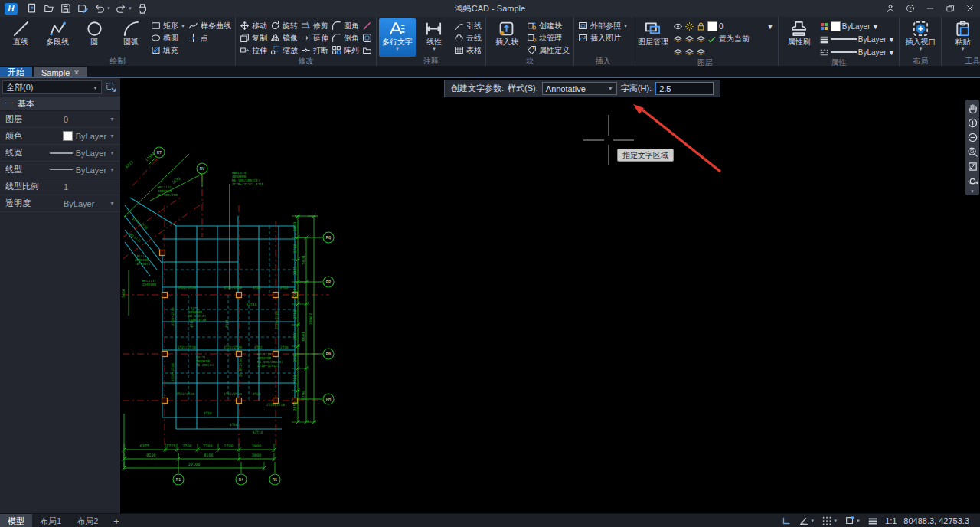  Describe the element at coordinates (858, 39) in the screenshot. I see `property-lweight-control: ByLayer▼` at that location.